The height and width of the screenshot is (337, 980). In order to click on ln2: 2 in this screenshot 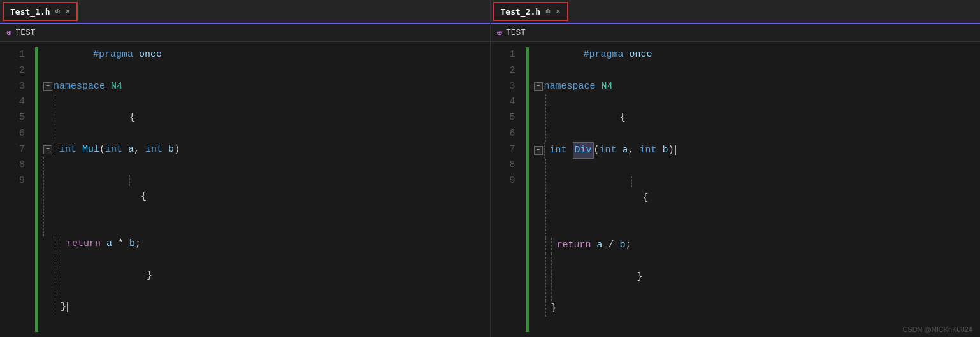, I will do `click(19, 71)`.